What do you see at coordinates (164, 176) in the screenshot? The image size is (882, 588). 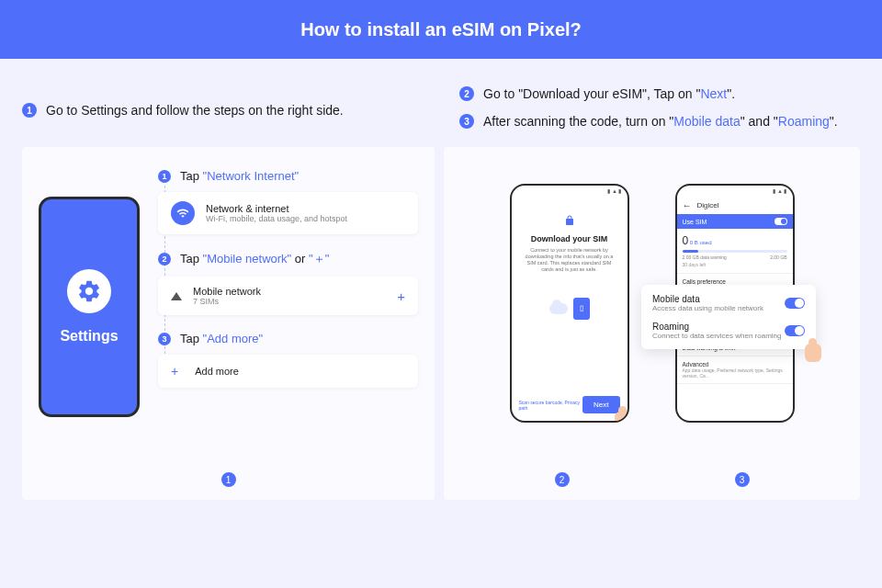 I see `substep1-badge: 1` at bounding box center [164, 176].